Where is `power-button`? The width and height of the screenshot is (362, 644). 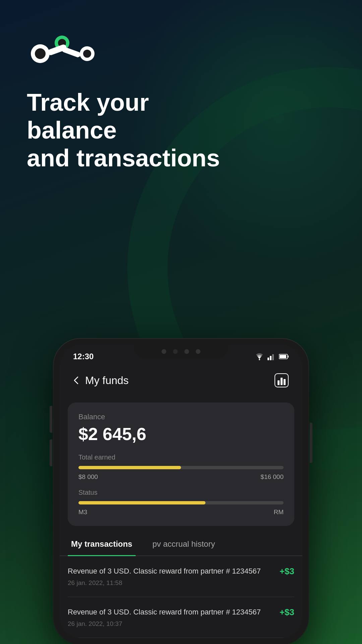
power-button is located at coordinates (311, 443).